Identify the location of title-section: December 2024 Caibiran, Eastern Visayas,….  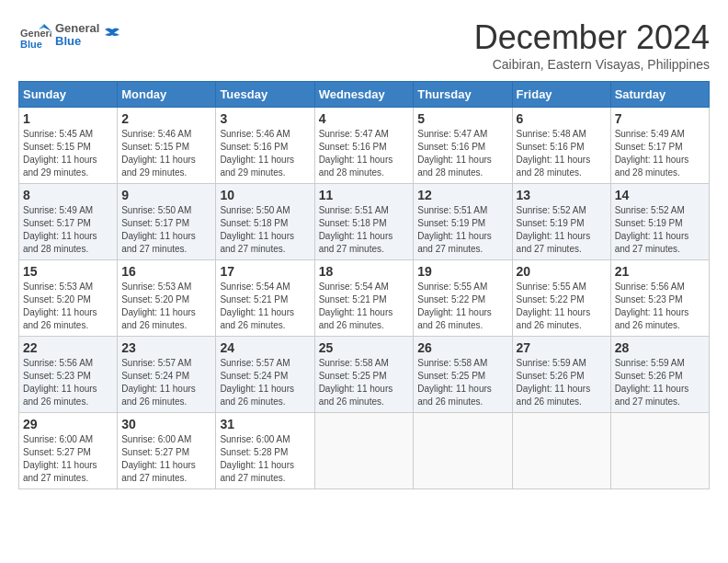
(592, 45).